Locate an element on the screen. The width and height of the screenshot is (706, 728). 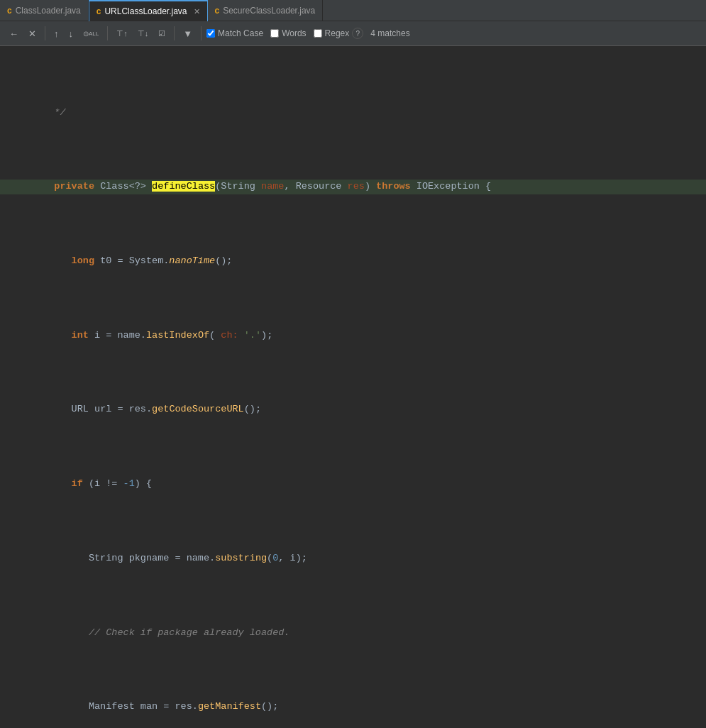
close-find-button: ✕ is located at coordinates (33, 34).